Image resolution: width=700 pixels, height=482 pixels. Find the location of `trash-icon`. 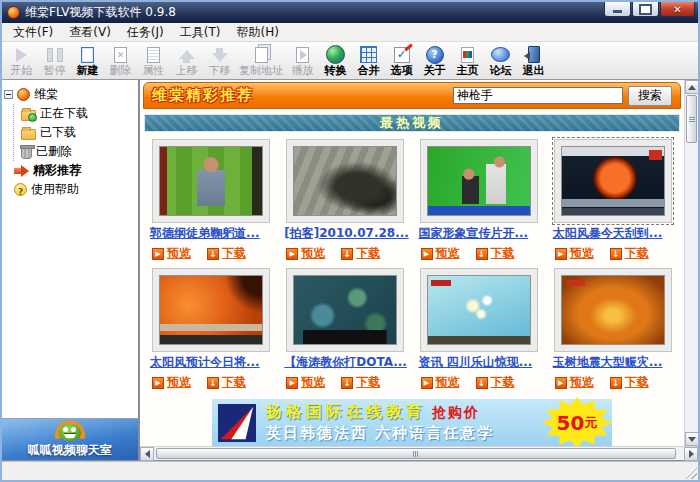

trash-icon is located at coordinates (26, 153).